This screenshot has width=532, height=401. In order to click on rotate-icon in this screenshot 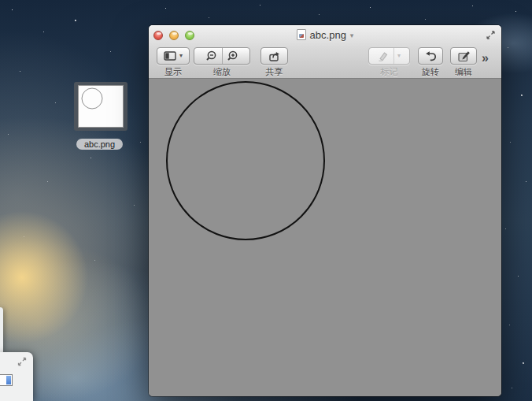, I will do `click(431, 57)`.